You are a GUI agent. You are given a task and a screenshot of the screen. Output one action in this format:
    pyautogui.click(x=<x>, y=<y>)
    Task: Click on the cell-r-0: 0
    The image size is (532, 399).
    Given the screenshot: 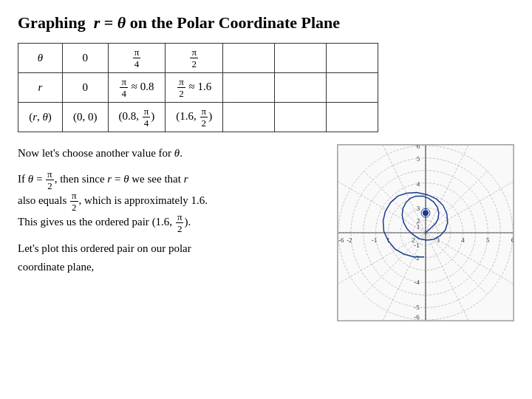 What is the action you would take?
    pyautogui.click(x=86, y=88)
    